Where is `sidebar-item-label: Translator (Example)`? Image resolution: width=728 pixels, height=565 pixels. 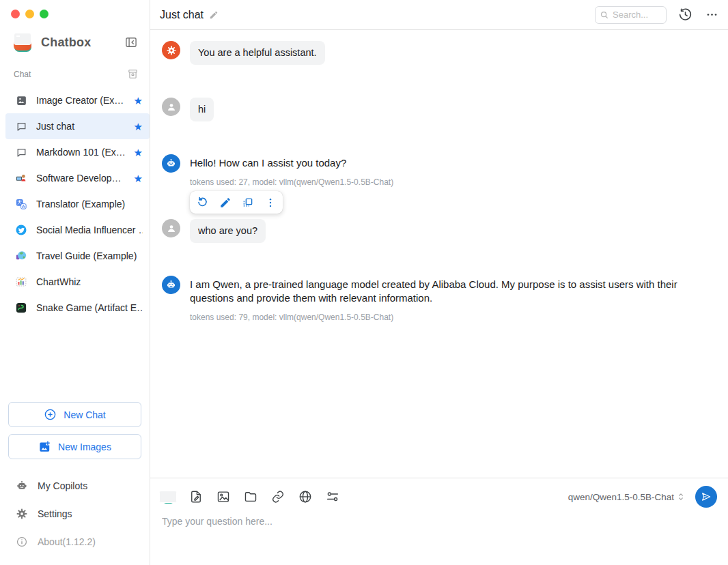
sidebar-item-label: Translator (Example) is located at coordinates (89, 204).